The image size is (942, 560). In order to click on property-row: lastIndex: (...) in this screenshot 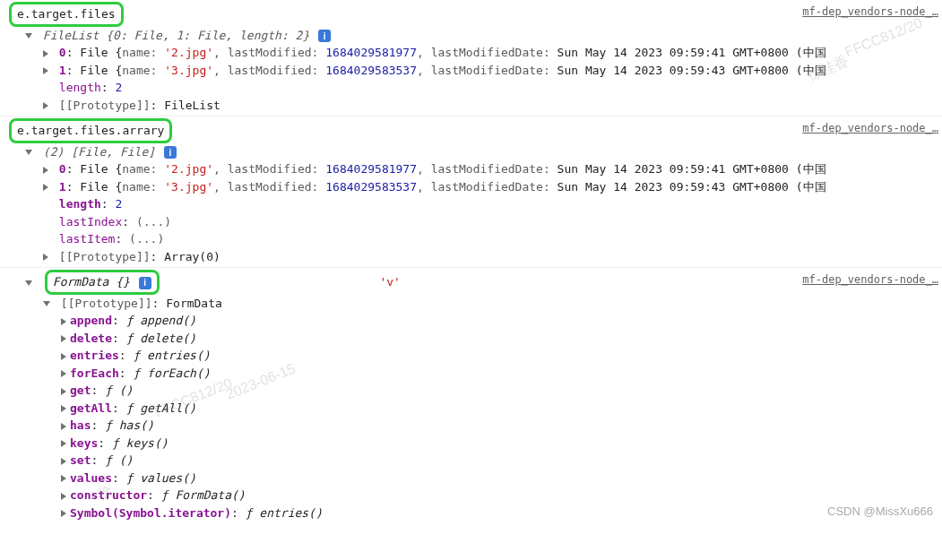, I will do `click(471, 222)`.